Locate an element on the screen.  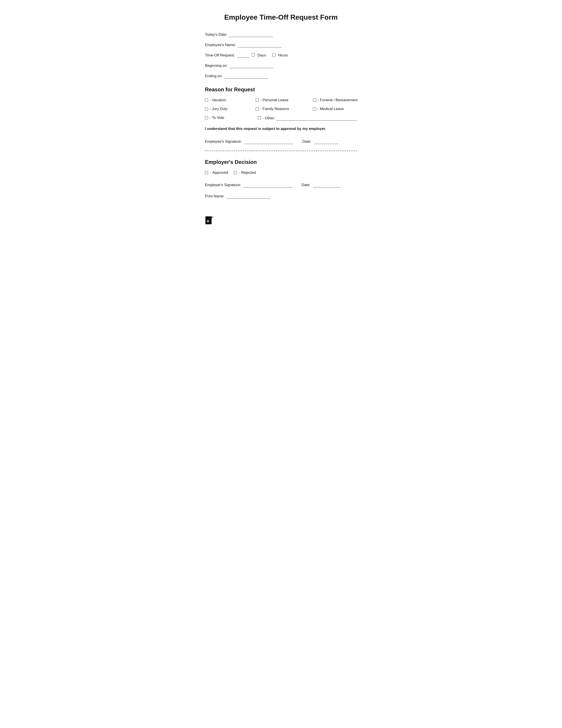
medical-leave-checkbox is located at coordinates (314, 109).